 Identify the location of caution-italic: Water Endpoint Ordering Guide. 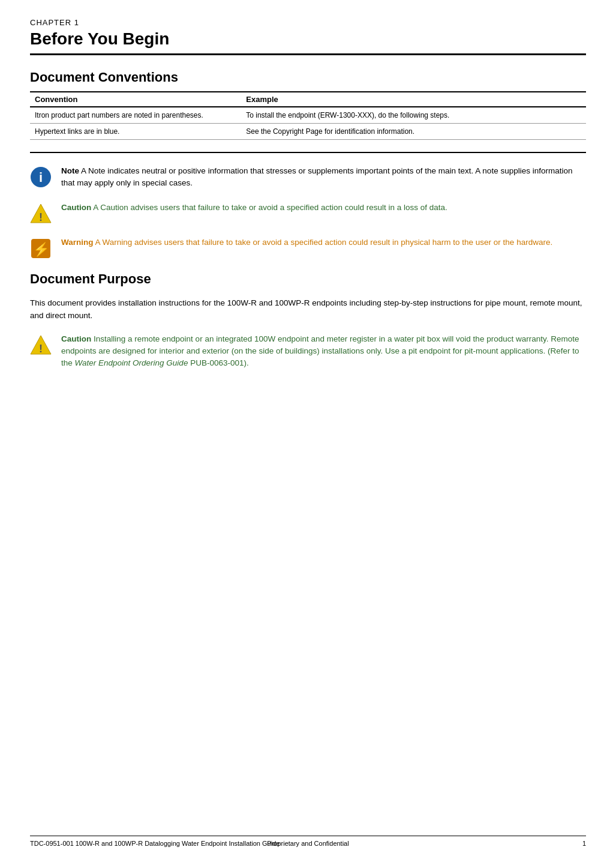
(132, 363).